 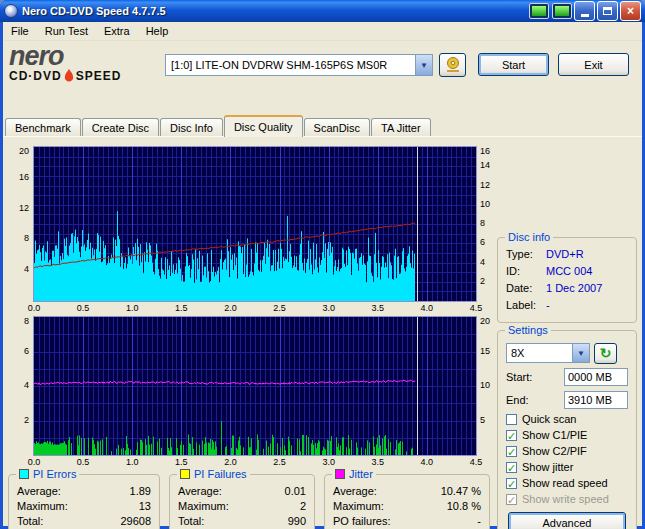 I want to click on axis-label: 6, so click(x=19, y=351).